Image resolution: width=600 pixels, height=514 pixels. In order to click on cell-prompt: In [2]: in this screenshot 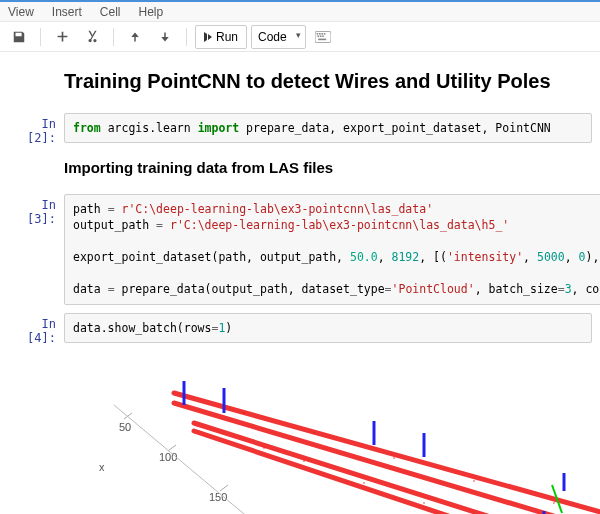, I will do `click(36, 129)`.